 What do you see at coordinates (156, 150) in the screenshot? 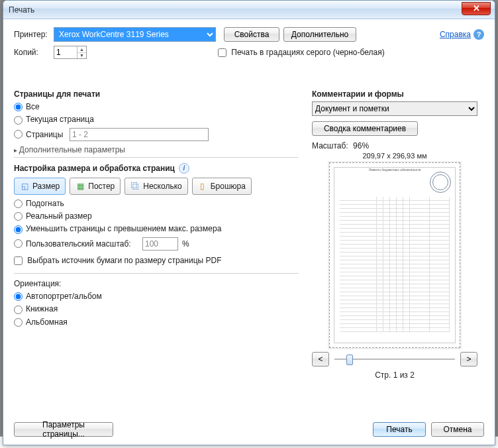
I see `more-params-toggle: Дополнительные параметры` at bounding box center [156, 150].